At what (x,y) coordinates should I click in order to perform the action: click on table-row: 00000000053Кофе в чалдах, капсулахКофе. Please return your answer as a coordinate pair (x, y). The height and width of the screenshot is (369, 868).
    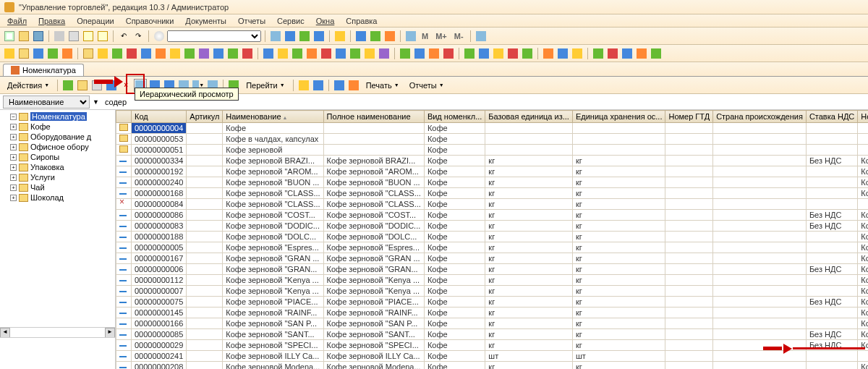
    Looking at the image, I should click on (493, 139).